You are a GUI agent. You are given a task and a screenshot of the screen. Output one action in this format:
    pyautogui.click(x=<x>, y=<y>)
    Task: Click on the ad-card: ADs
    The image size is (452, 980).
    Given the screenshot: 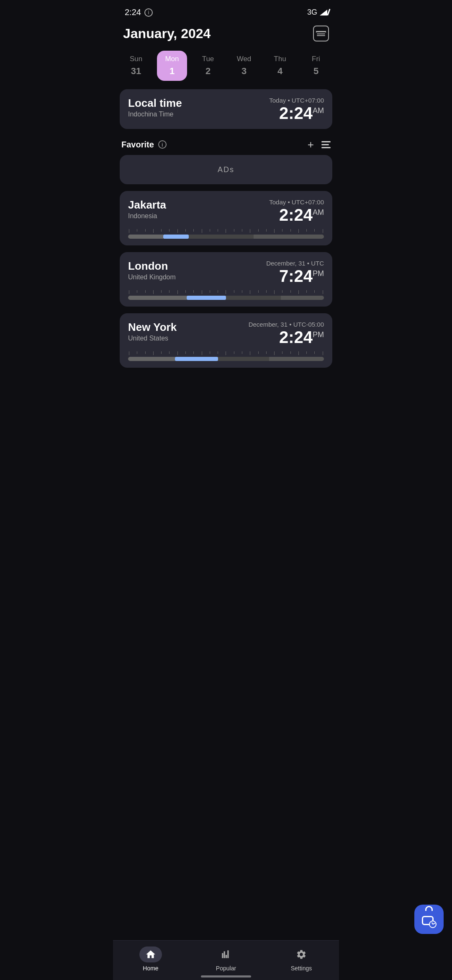 What is the action you would take?
    pyautogui.click(x=226, y=170)
    